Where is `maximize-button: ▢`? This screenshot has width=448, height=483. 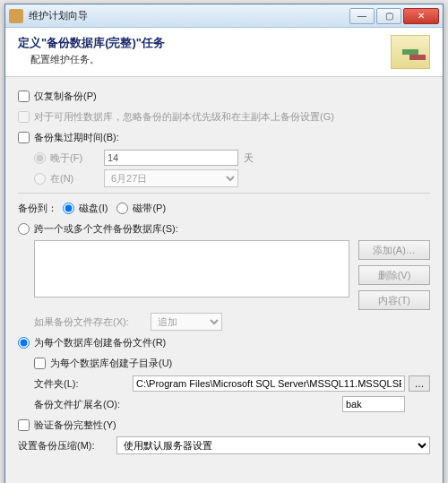 maximize-button: ▢ is located at coordinates (389, 16).